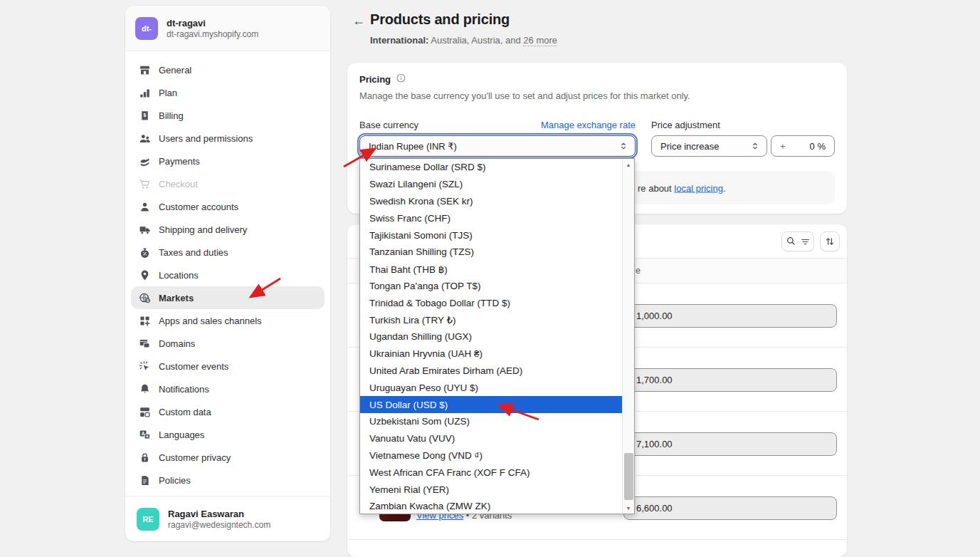 This screenshot has width=980, height=557. What do you see at coordinates (144, 434) in the screenshot?
I see `translate-icon: Aa` at bounding box center [144, 434].